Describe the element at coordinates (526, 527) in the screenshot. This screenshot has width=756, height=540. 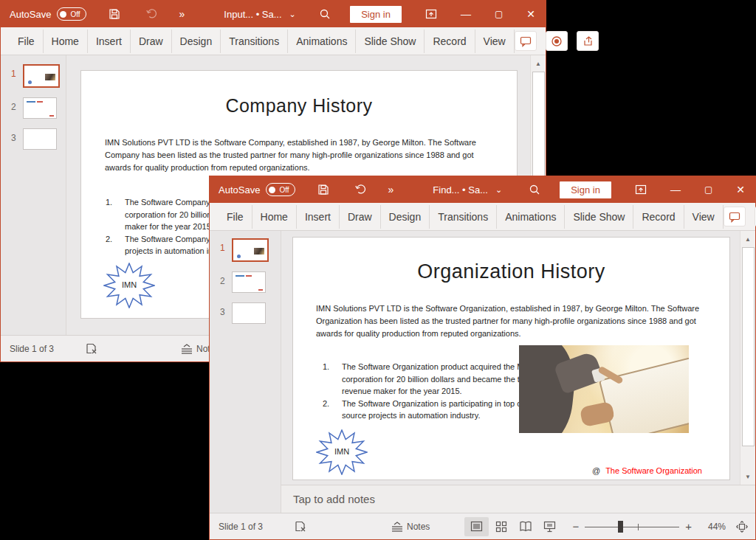
I see `reading-view-button` at that location.